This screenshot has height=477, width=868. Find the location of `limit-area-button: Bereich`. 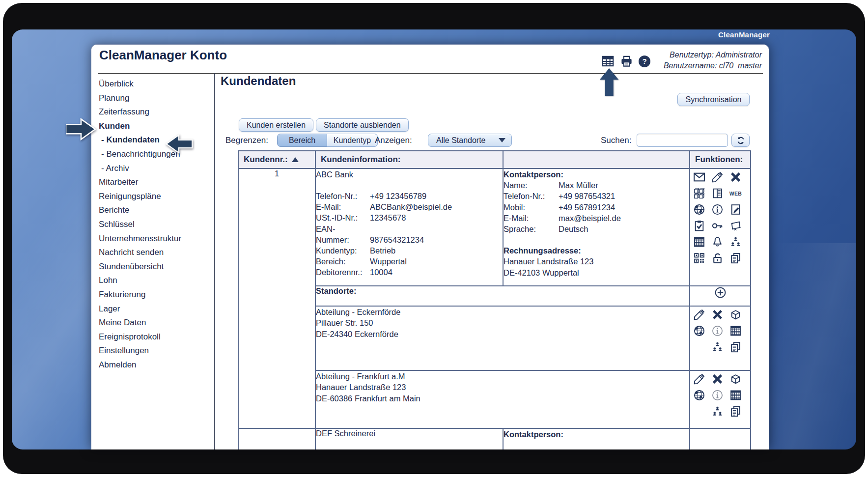

limit-area-button: Bereich is located at coordinates (302, 140).